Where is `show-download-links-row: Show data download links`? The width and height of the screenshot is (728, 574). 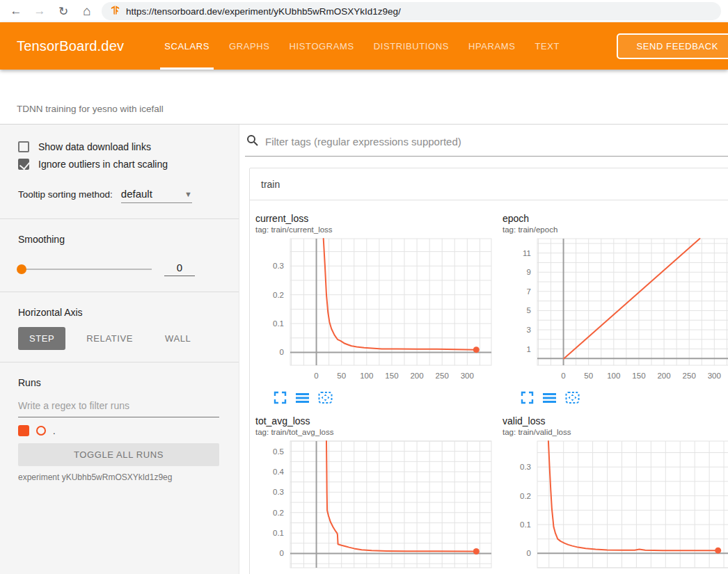
show-download-links-row: Show data download links is located at coordinates (118, 147).